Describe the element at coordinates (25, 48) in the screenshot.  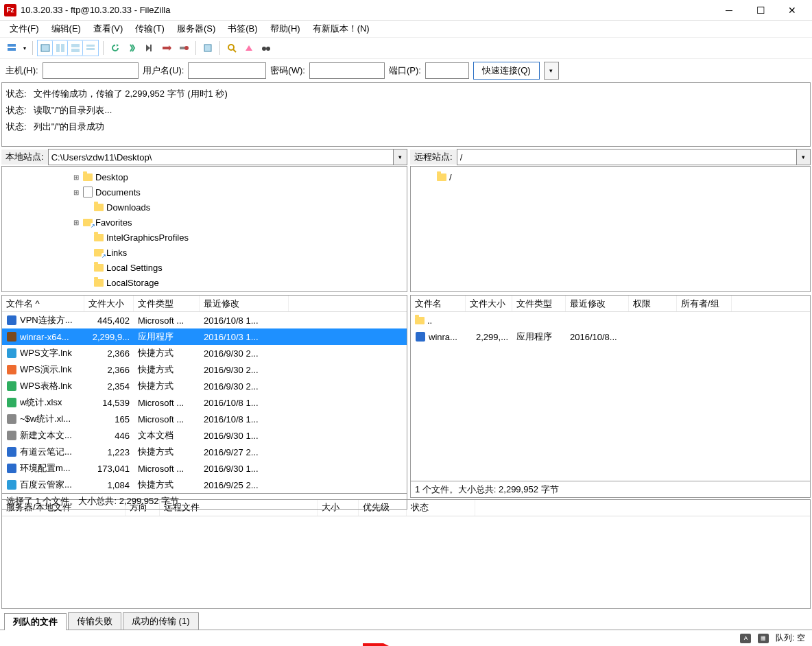
I see `site-manager-dropdown: ▾` at that location.